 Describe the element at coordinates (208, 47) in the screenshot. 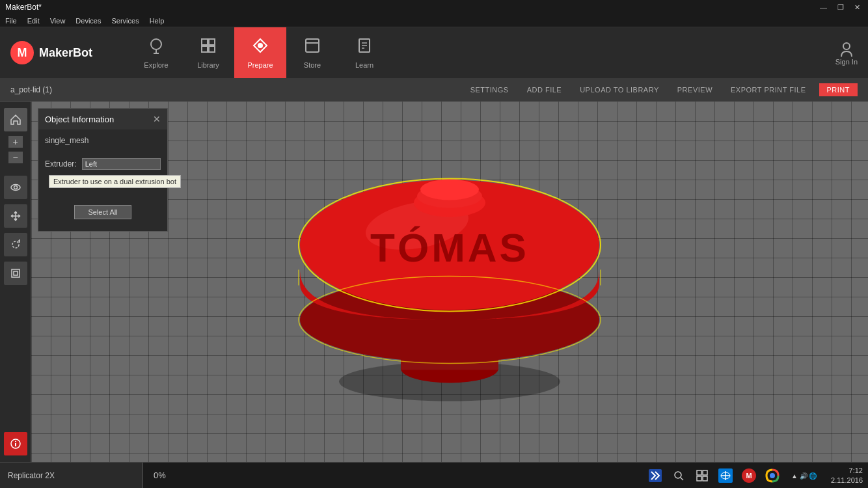

I see `library-icon` at that location.